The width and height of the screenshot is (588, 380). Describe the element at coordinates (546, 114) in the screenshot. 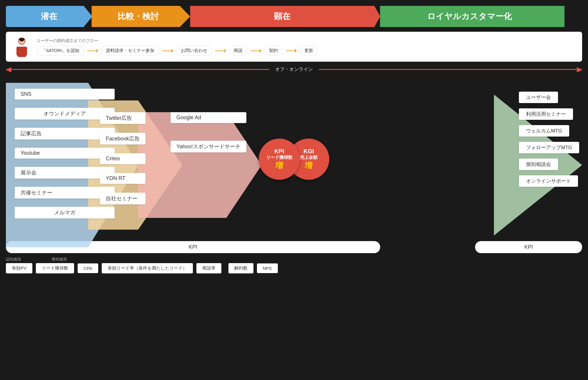

I see `loyal-item-2: 利用活用セミナー` at that location.